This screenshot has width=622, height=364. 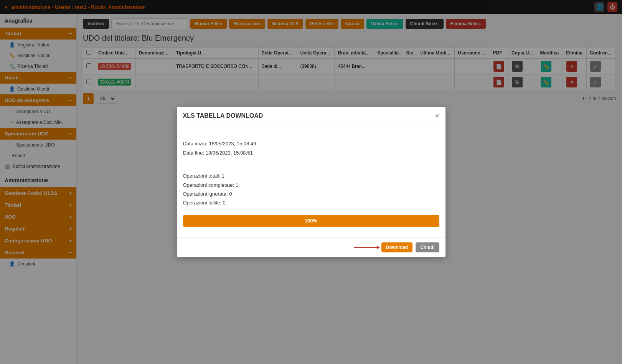 What do you see at coordinates (202, 203) in the screenshot?
I see `modal-ops-fallite-label: Operazioni fallite:` at bounding box center [202, 203].